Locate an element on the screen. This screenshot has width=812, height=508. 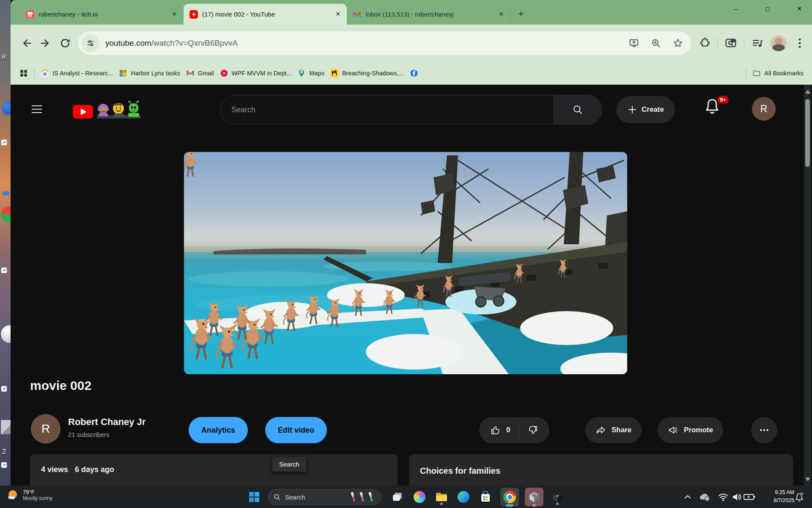
browser-profile-avatar is located at coordinates (779, 43).